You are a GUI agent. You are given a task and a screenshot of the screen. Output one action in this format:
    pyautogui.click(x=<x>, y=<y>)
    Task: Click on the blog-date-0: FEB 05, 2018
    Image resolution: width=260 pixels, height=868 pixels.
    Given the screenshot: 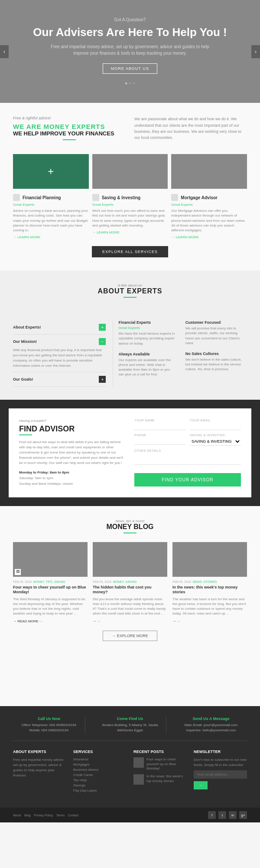 What is the action you would take?
    pyautogui.click(x=23, y=582)
    